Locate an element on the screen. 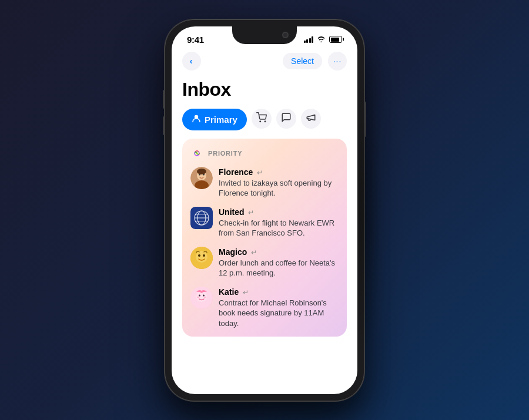  email-preview-united: Check-in for flight to Newark EWR from S… is located at coordinates (279, 228).